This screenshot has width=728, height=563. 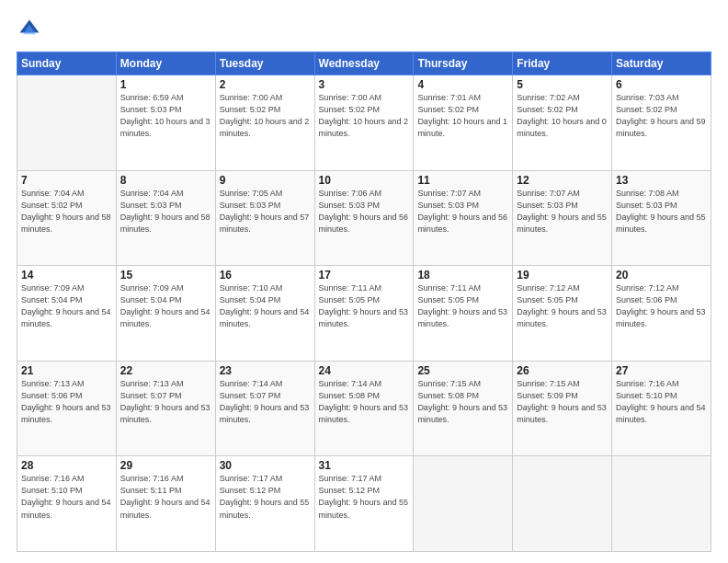 What do you see at coordinates (66, 275) in the screenshot?
I see `day-number: 14` at bounding box center [66, 275].